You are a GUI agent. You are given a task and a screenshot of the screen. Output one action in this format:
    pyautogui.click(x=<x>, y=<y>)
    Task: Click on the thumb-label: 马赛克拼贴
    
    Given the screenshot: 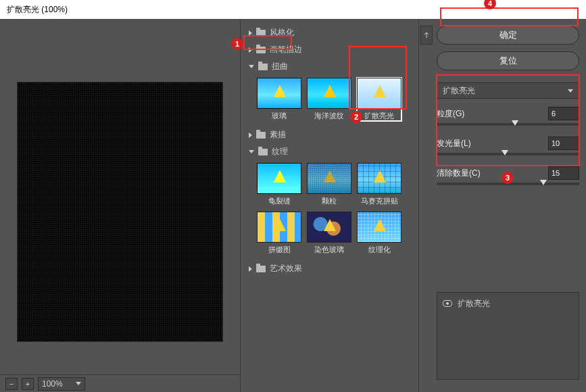 What is the action you would take?
    pyautogui.click(x=380, y=201)
    